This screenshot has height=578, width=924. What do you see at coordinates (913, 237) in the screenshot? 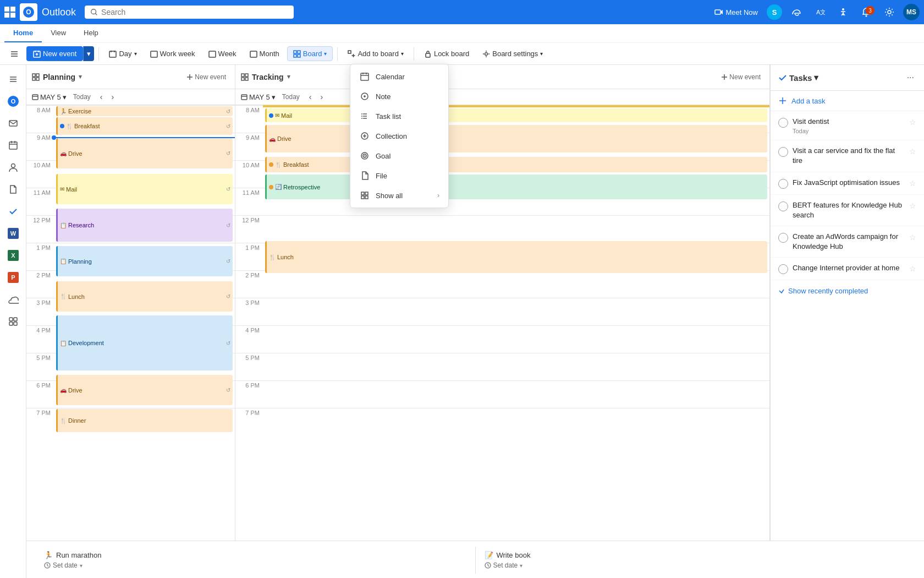
I see `task-star-adwords: ☆` at bounding box center [913, 237].